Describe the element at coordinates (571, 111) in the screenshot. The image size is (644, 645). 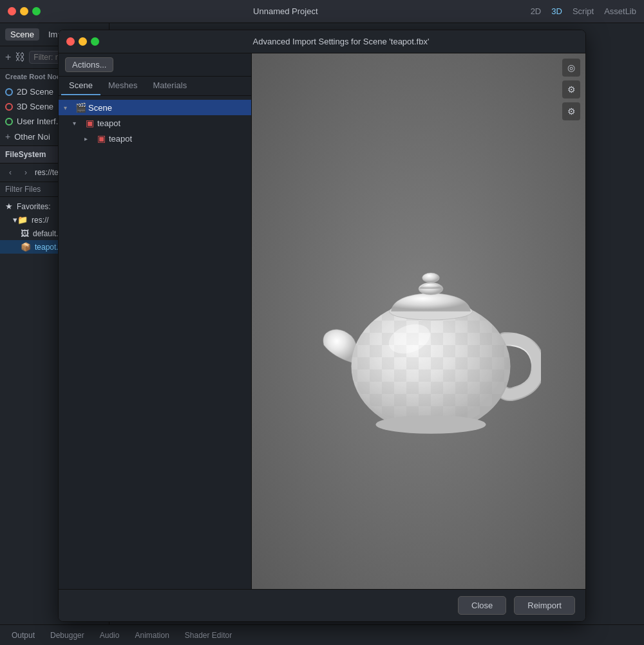
I see `preview-btn-3: ⚙` at that location.